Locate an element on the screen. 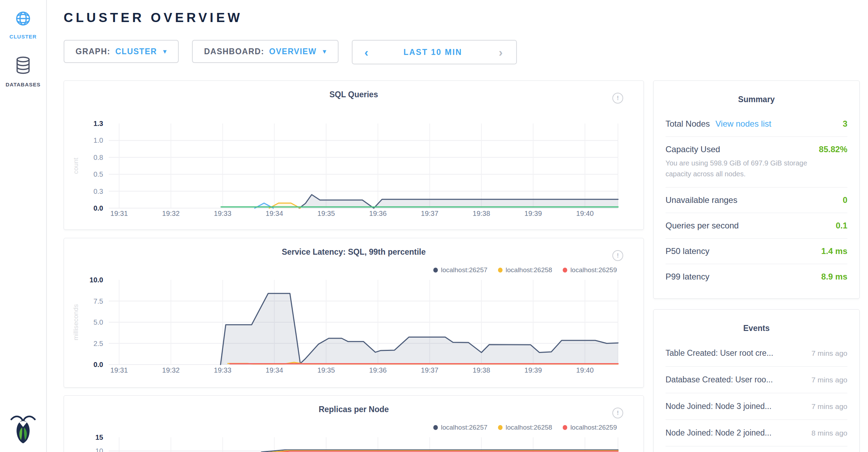  y-tick-label: 0.5 is located at coordinates (98, 174).